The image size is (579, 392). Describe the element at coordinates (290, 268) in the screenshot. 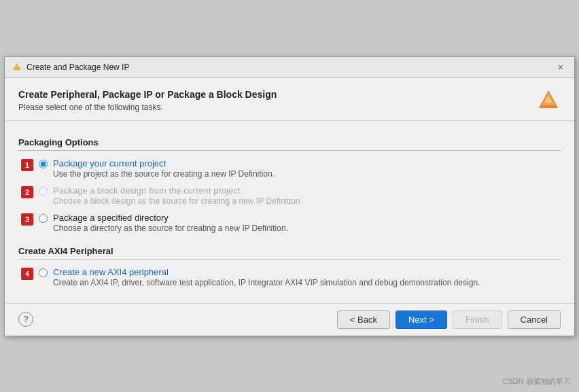

I see `axi4-section: Create AXI4 Peripheral 4 Create a new AX…` at that location.